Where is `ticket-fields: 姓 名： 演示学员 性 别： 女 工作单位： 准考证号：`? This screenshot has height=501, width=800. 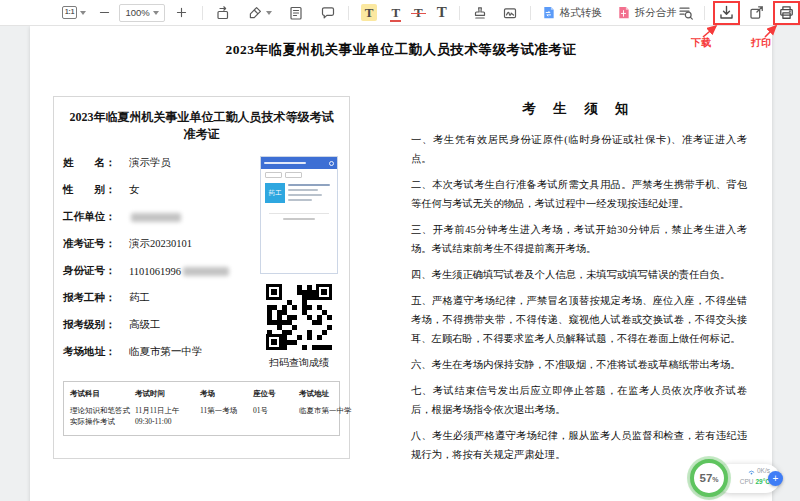 ticket-fields: 姓 名： 演示学员 性 别： 女 工作单位： 准考证号： is located at coordinates (160, 264).